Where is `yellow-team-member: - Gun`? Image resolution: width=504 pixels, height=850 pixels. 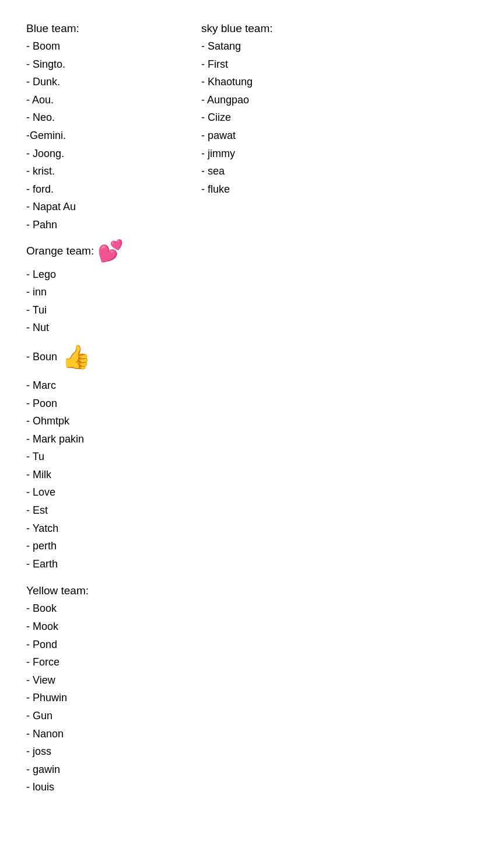
yellow-team-member: - Gun is located at coordinates (252, 716).